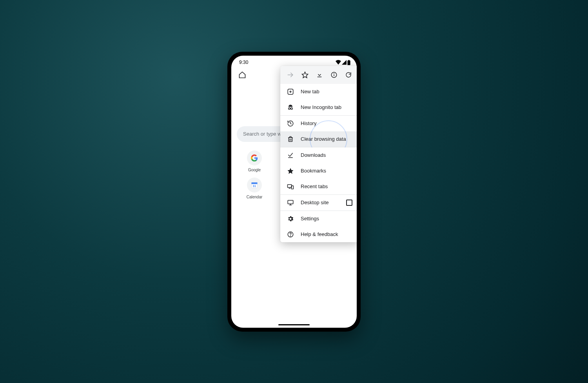 The height and width of the screenshot is (383, 588). I want to click on menu-item-history: History, so click(318, 123).